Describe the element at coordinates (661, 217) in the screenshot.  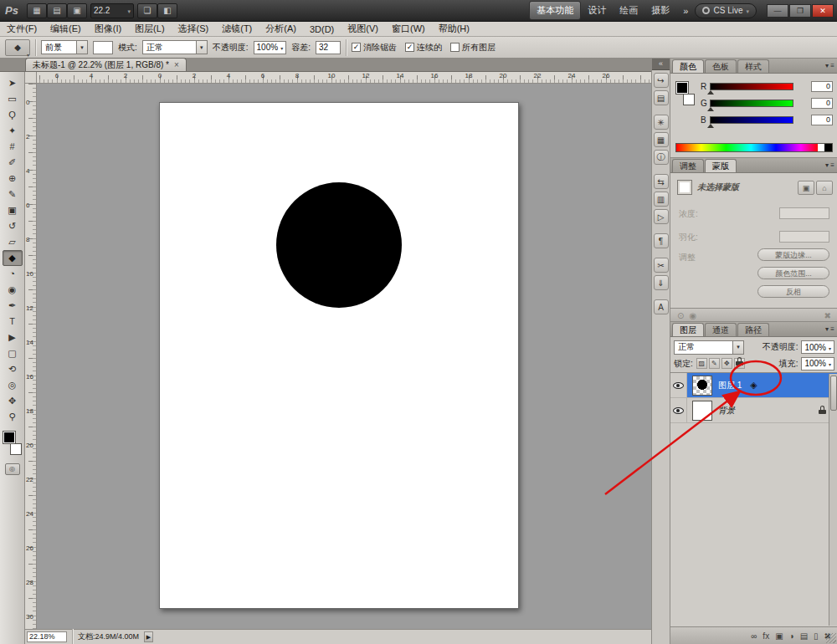
I see `animation-panel-icon: ▷` at that location.